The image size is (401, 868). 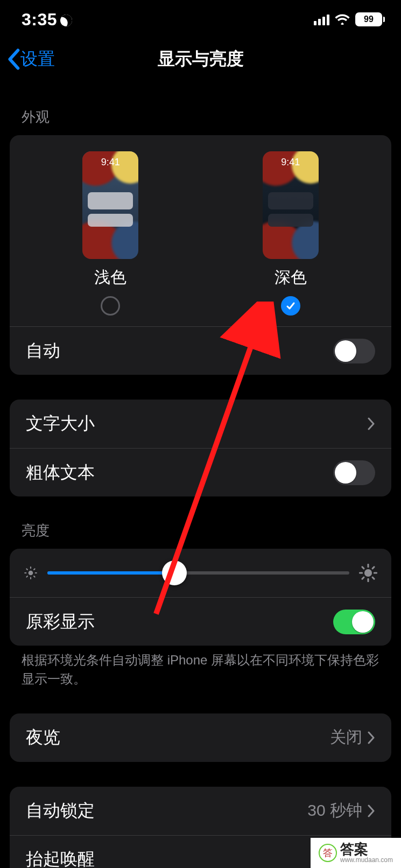 What do you see at coordinates (200, 738) in the screenshot?
I see `night-shift-group: 夜览 关闭` at bounding box center [200, 738].